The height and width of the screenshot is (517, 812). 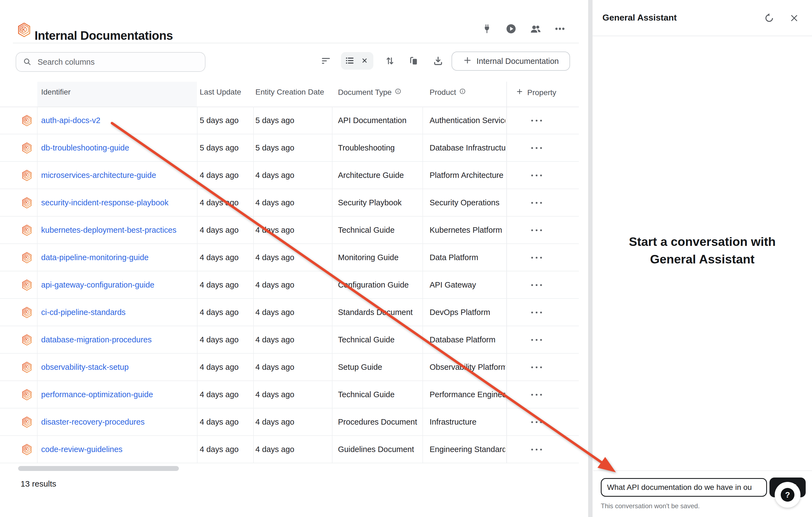 I want to click on identifier-link: performance-optimization-guide, so click(x=97, y=394).